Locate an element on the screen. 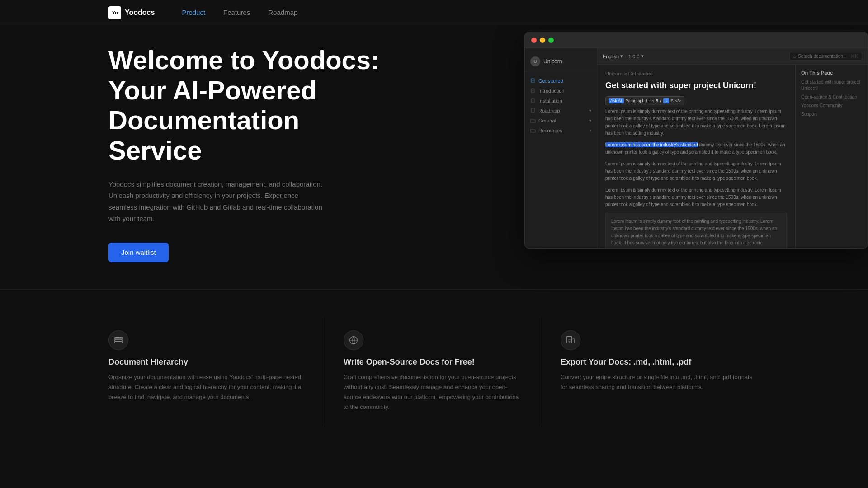 This screenshot has width=868, height=488. doc-paragraph-1-wrapper: Ask AI Paragraph Link B I U S </> is located at coordinates (696, 126).